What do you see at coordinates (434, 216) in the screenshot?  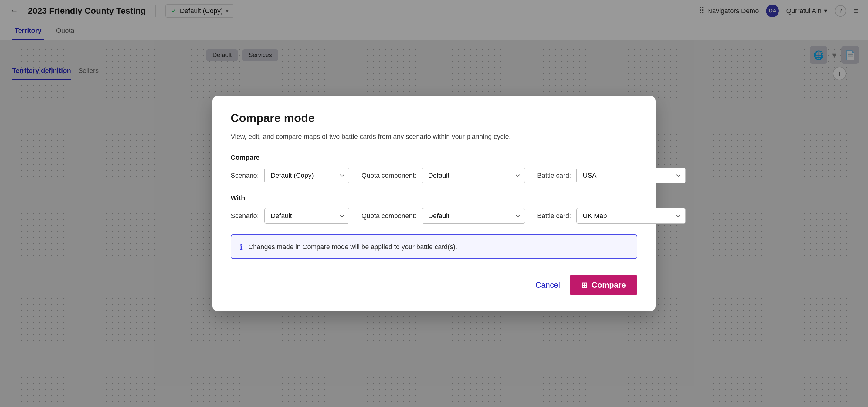 I see `with-row: Scenario: Default (Copy) Default Quota c…` at bounding box center [434, 216].